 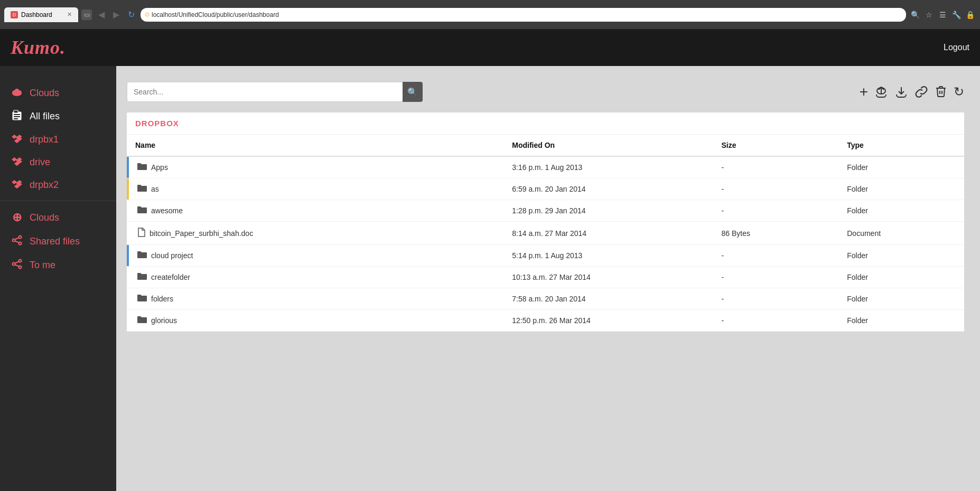 I want to click on cell-name: as, so click(x=315, y=189).